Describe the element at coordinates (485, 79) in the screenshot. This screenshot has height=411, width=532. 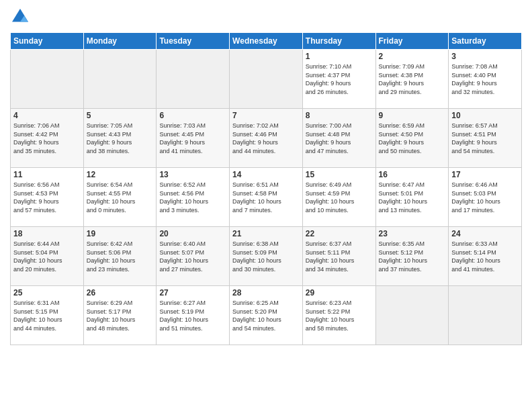
I see `calendar-cell: 3Sunrise: 7:08 AM Sunset: 4:40 PM Daylig…` at that location.